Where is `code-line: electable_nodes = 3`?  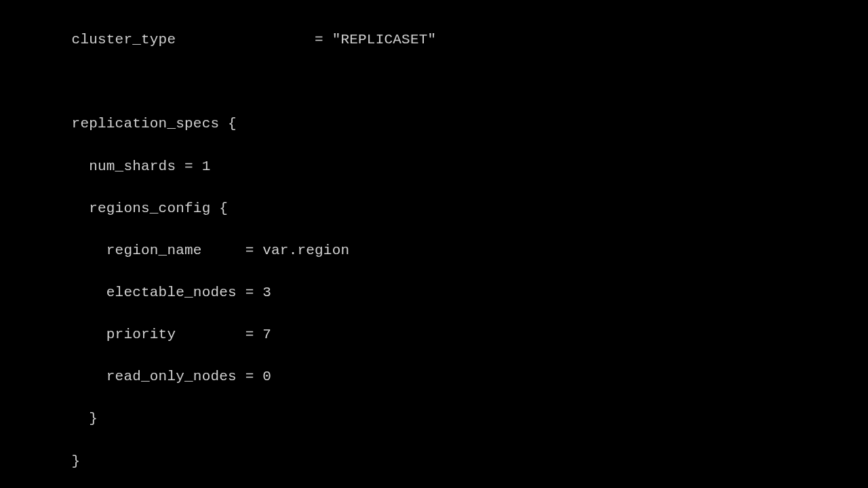 code-line: electable_nodes = 3 is located at coordinates (461, 293).